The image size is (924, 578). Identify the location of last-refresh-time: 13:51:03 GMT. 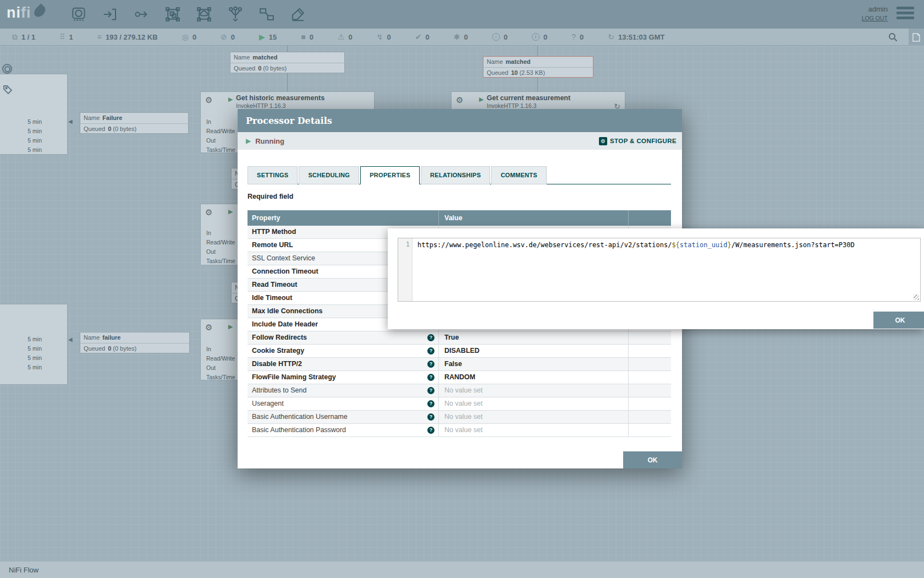
(641, 37).